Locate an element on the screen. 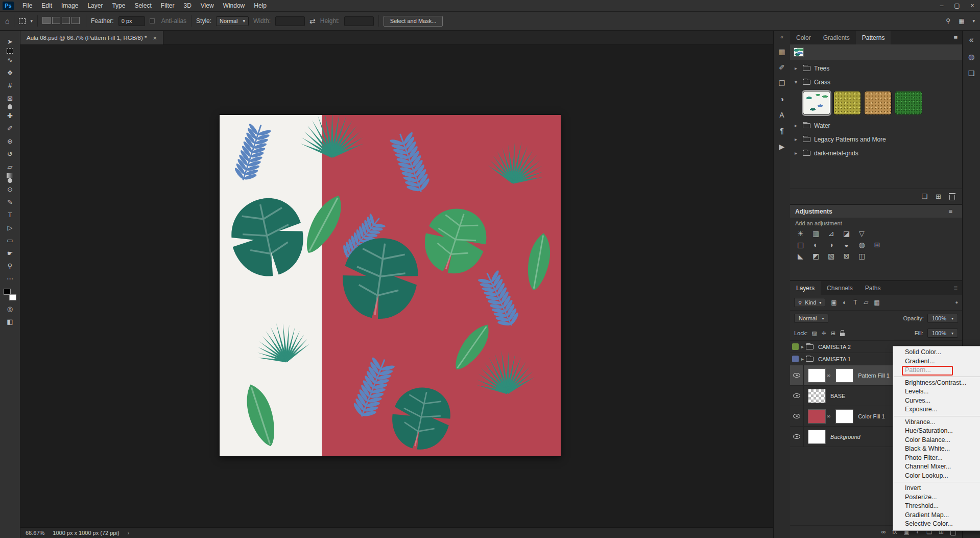 This screenshot has height=538, width=980. menu-item-gradient: Gradient... is located at coordinates (937, 362).